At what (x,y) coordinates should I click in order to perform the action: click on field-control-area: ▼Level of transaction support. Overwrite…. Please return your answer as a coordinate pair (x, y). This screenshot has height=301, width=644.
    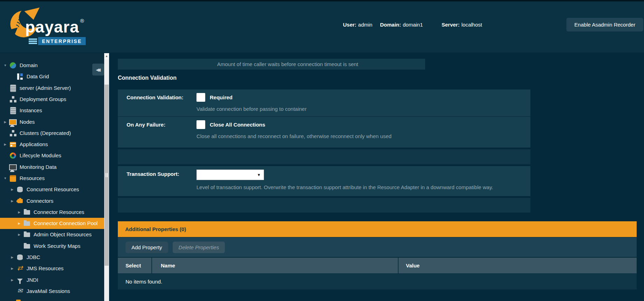
    Looking at the image, I should click on (364, 181).